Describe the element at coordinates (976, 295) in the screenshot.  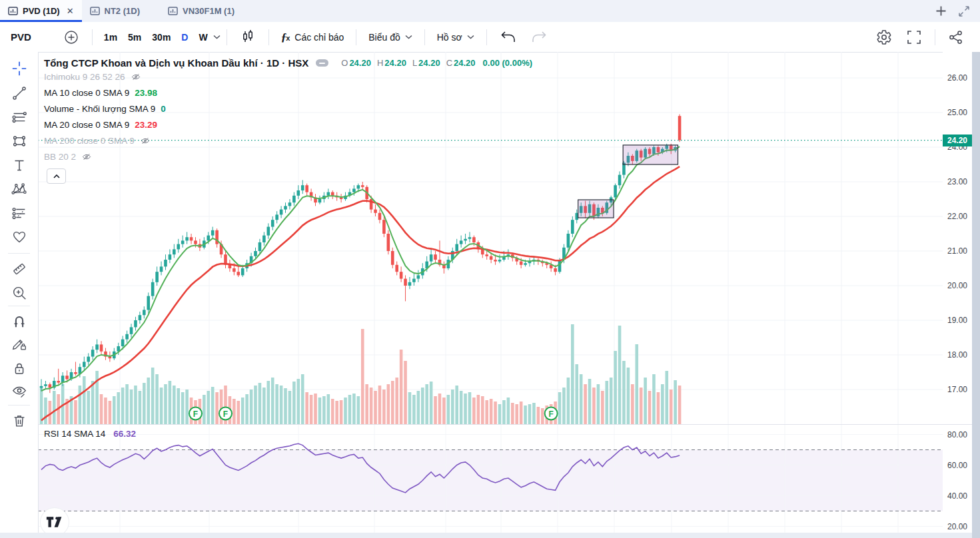
I see `window-scrollbar` at that location.